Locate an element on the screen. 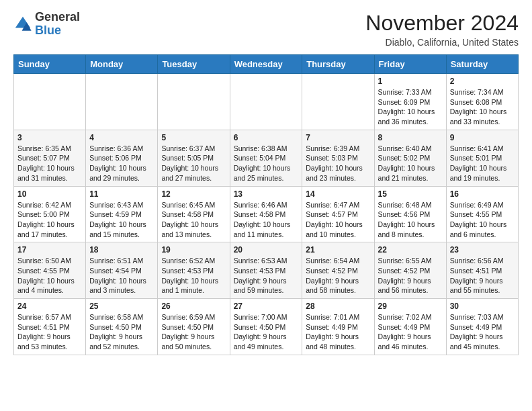  calendar-row: 10Sunrise: 6:42 AM Sunset: 5:00 PM Dayli… is located at coordinates (266, 214).